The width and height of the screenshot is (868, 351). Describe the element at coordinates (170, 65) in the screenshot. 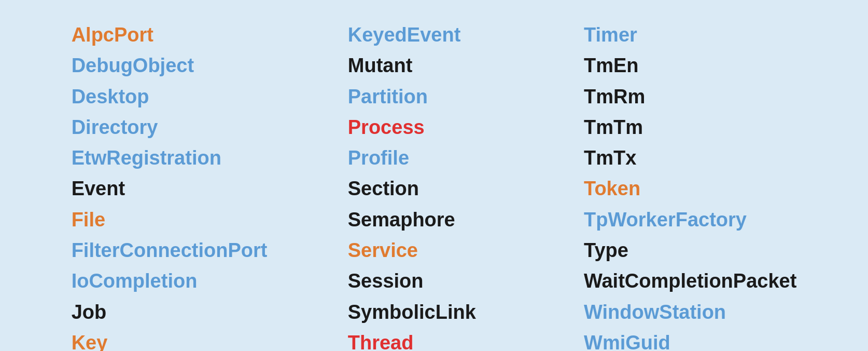

I see `list-item: DebugObject` at that location.